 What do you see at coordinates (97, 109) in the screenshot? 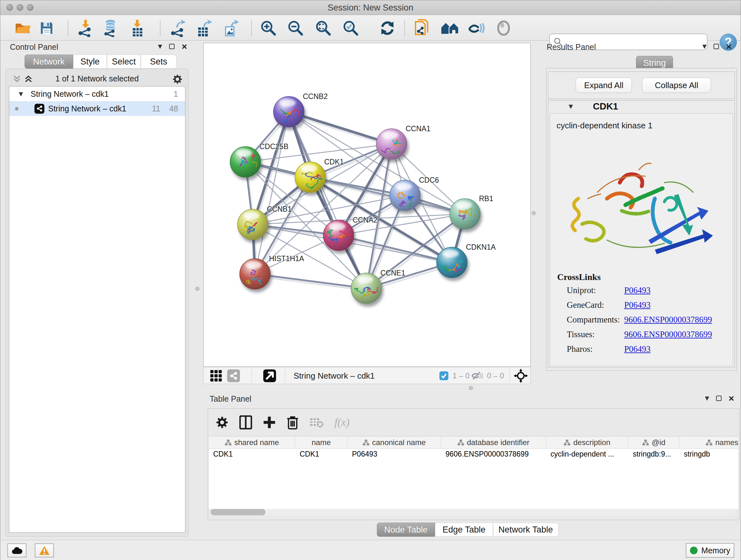
I see `network-row: String Network – cdk1 11 48` at bounding box center [97, 109].